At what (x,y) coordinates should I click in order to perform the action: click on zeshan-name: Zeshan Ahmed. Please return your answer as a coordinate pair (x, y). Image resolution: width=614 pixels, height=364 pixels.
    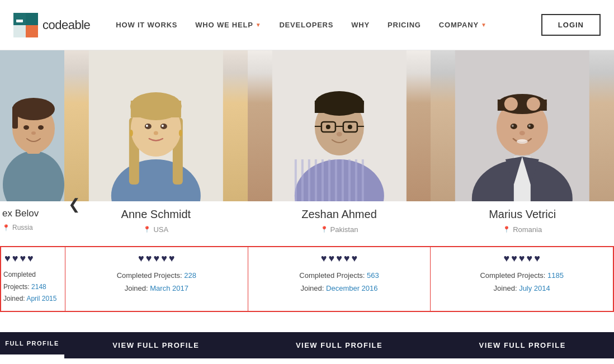
    Looking at the image, I should click on (339, 215).